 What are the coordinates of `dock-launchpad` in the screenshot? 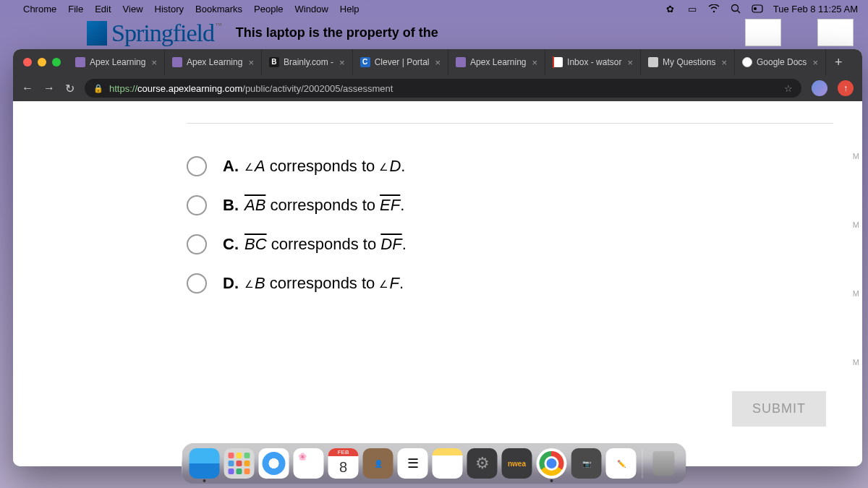 It's located at (239, 463).